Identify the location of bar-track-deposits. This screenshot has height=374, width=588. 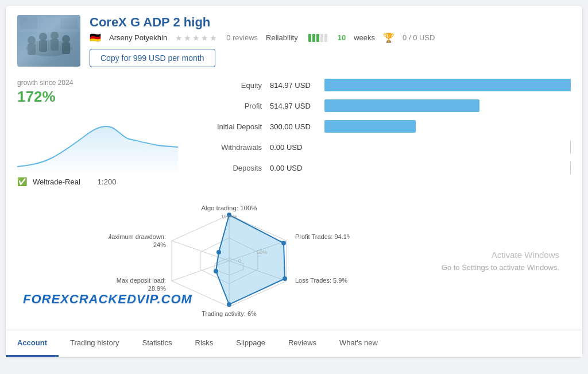
(448, 168).